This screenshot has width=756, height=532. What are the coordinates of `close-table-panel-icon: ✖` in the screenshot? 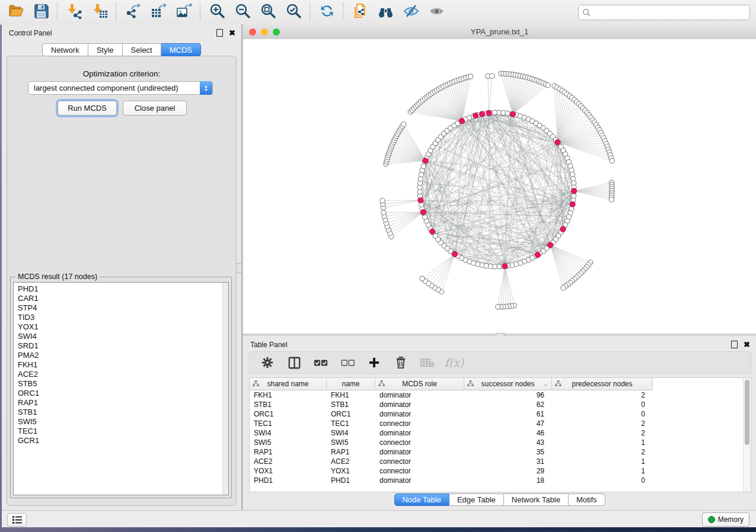 It's located at (747, 345).